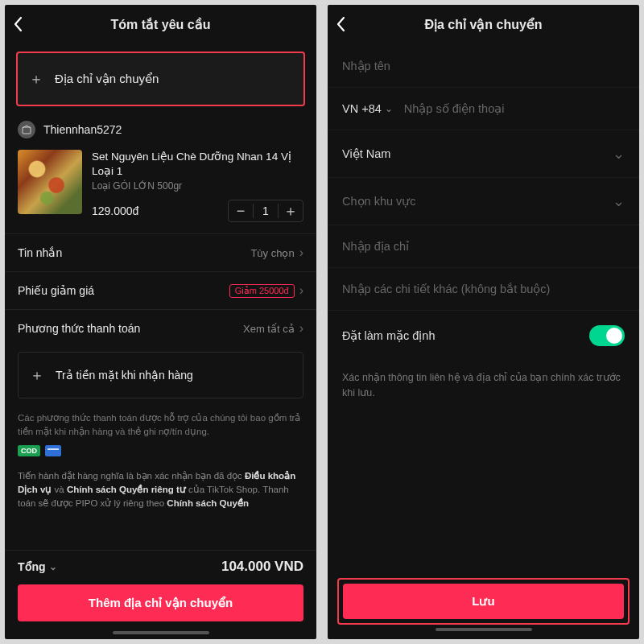 The height and width of the screenshot is (644, 644). Describe the element at coordinates (161, 328) in the screenshot. I see `payment-method-row: Phương thức thanh toán Xem tất cả›` at that location.